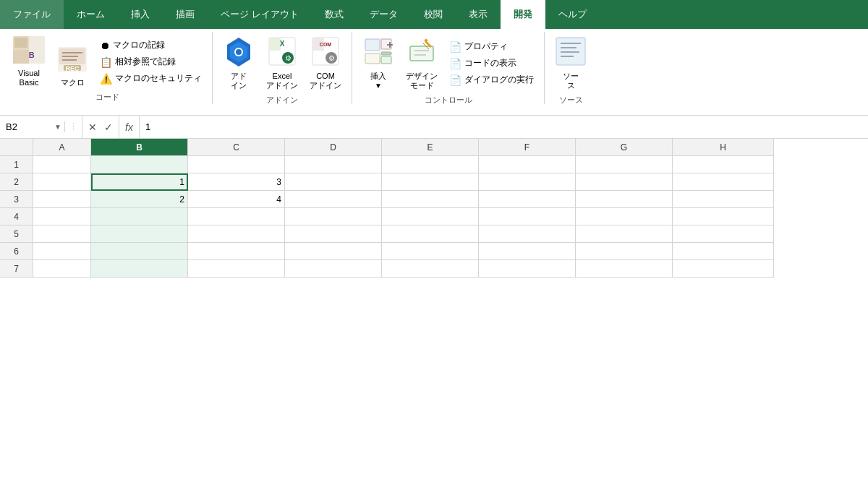 This screenshot has width=868, height=477. Describe the element at coordinates (383, 14) in the screenshot. I see `tab-data: データ` at that location.